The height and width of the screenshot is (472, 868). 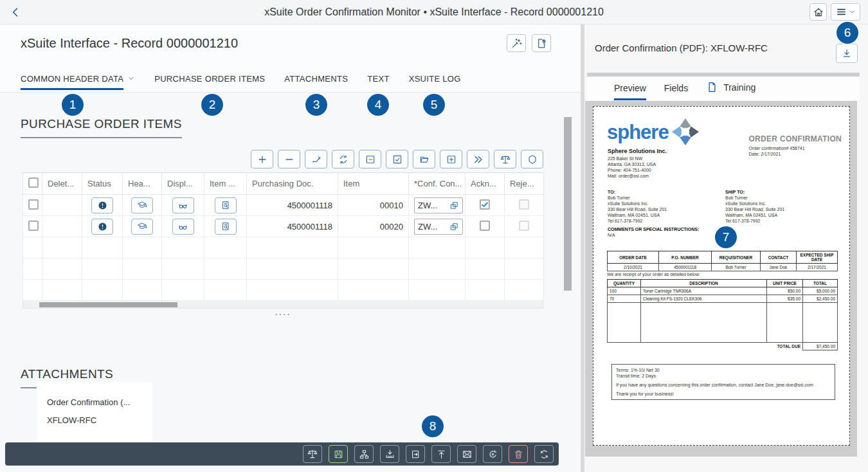 What do you see at coordinates (630, 91) in the screenshot?
I see `tab-preview: Preview` at bounding box center [630, 91].